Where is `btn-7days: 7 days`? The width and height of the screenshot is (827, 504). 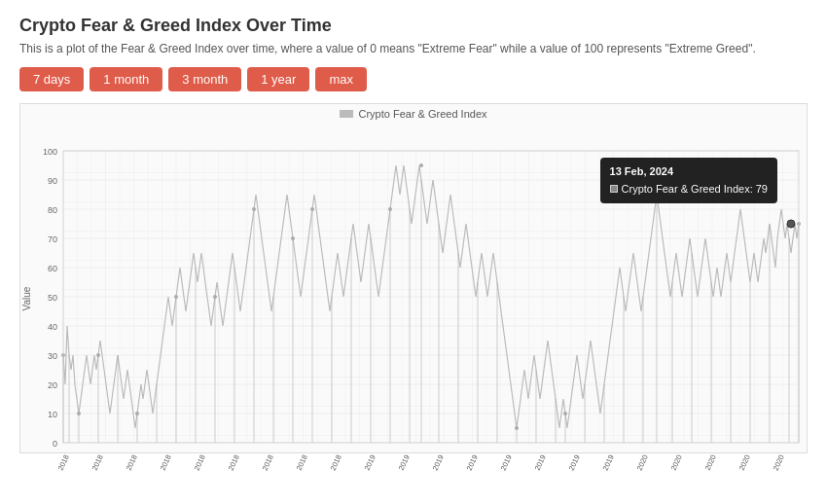
btn-7days: 7 days is located at coordinates (52, 80).